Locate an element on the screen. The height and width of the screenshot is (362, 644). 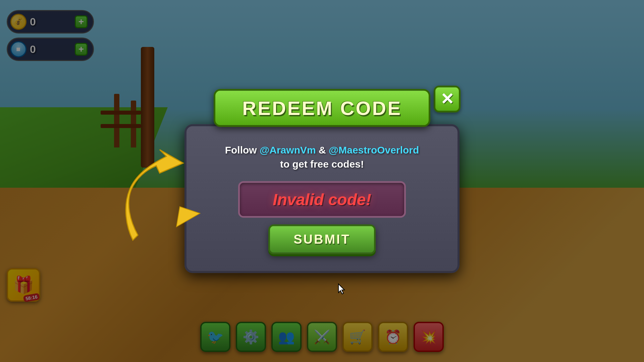
handle2: @MaestroOverlord is located at coordinates (374, 150).